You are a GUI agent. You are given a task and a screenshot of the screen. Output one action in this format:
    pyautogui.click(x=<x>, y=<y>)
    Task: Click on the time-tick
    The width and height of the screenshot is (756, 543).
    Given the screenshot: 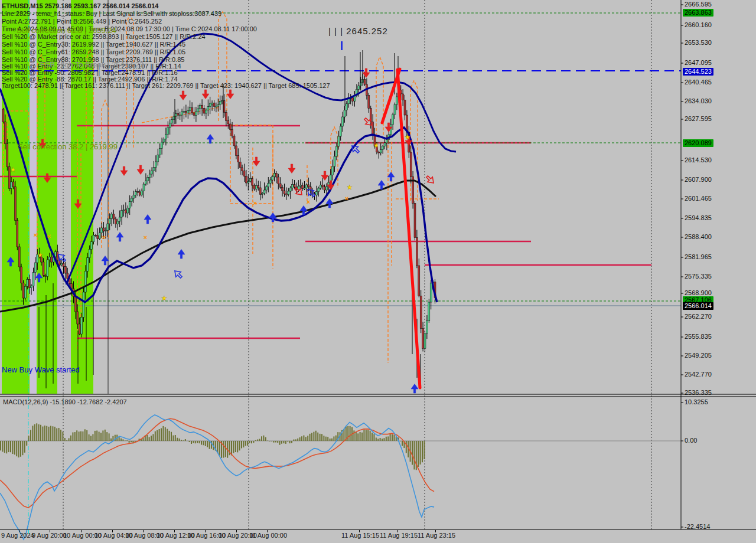 What is the action you would take?
    pyautogui.click(x=436, y=531)
    